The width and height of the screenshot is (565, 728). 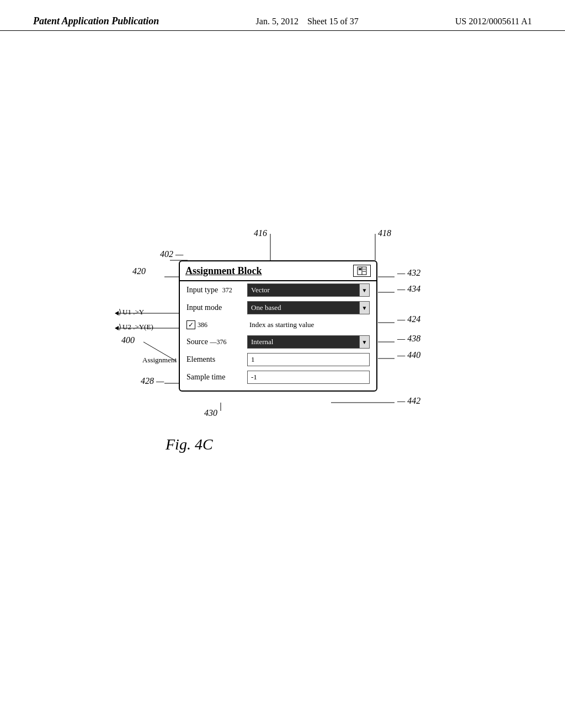 I want to click on assignment-block-dialog: Assignment Block Input type 372, so click(x=278, y=326).